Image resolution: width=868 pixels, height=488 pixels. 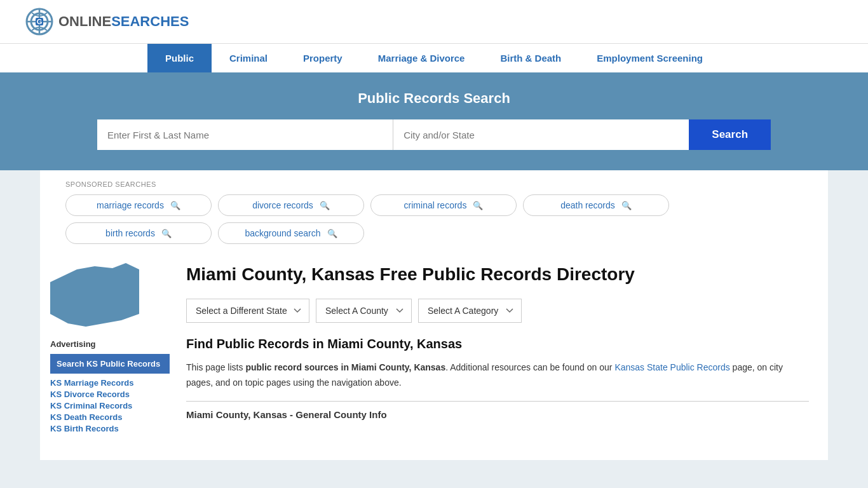 What do you see at coordinates (541, 135) in the screenshot?
I see `location-input` at bounding box center [541, 135].